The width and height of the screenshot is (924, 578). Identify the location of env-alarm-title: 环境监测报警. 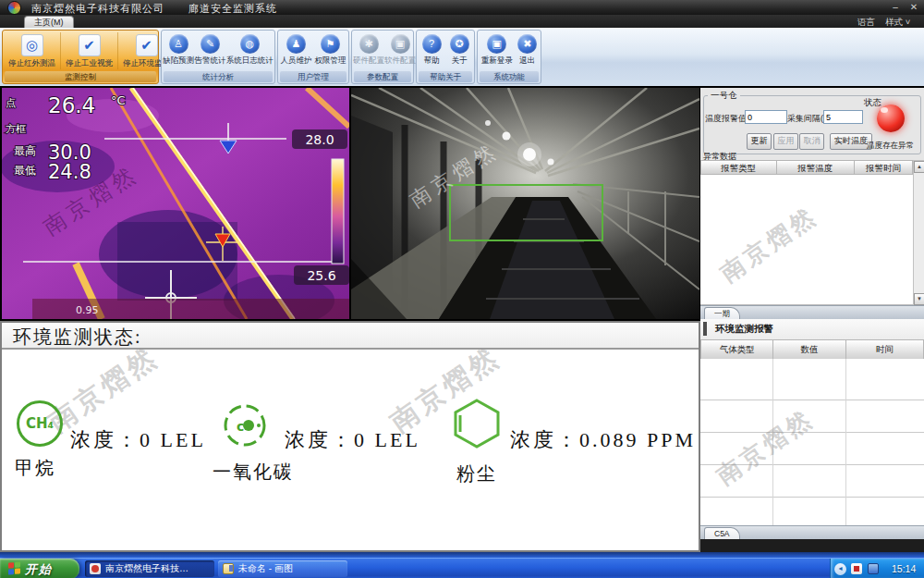
(745, 329).